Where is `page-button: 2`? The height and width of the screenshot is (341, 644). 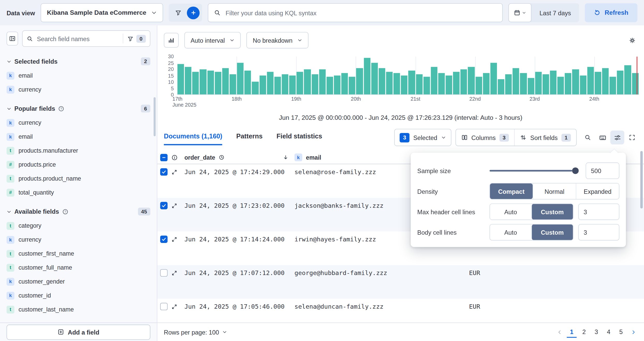
page-button: 2 is located at coordinates (584, 332).